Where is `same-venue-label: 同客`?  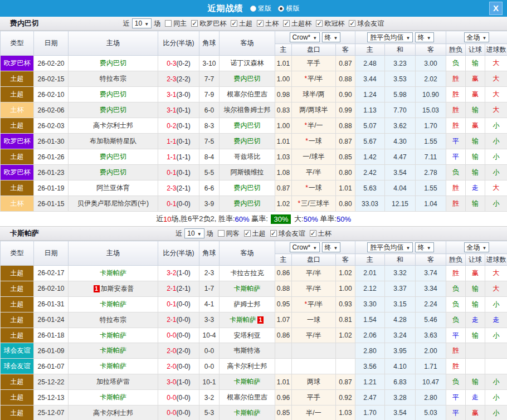
same-venue-label: 同客 is located at coordinates (233, 233).